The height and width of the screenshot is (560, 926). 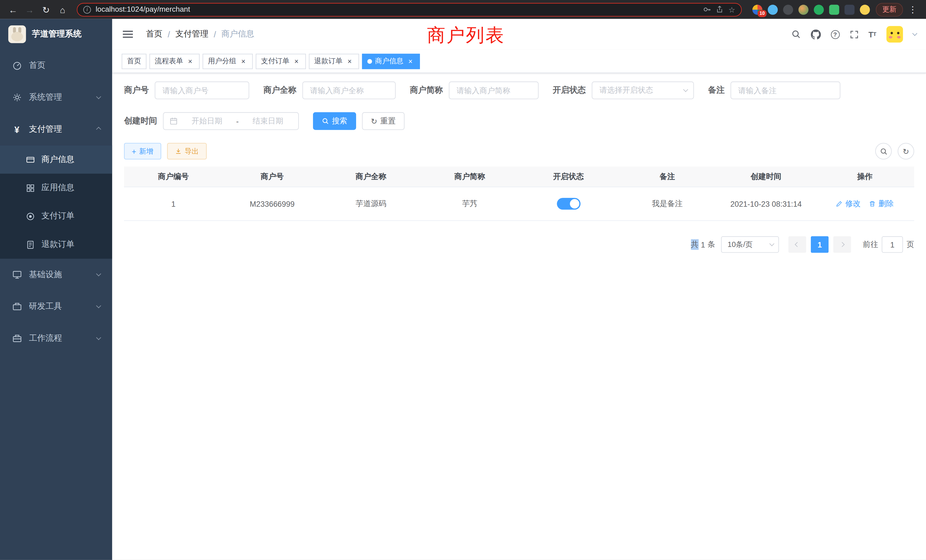 What do you see at coordinates (732, 10) in the screenshot?
I see `bookmark-star-icon: ☆` at bounding box center [732, 10].